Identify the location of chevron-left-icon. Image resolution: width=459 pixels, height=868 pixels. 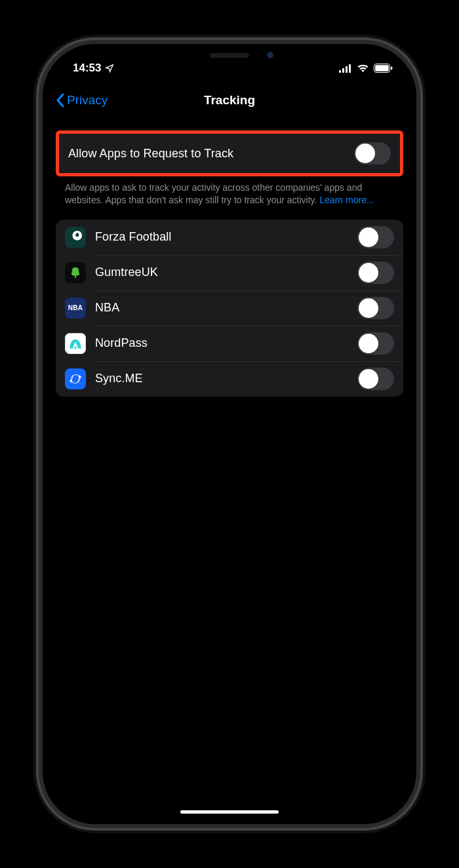
(60, 100).